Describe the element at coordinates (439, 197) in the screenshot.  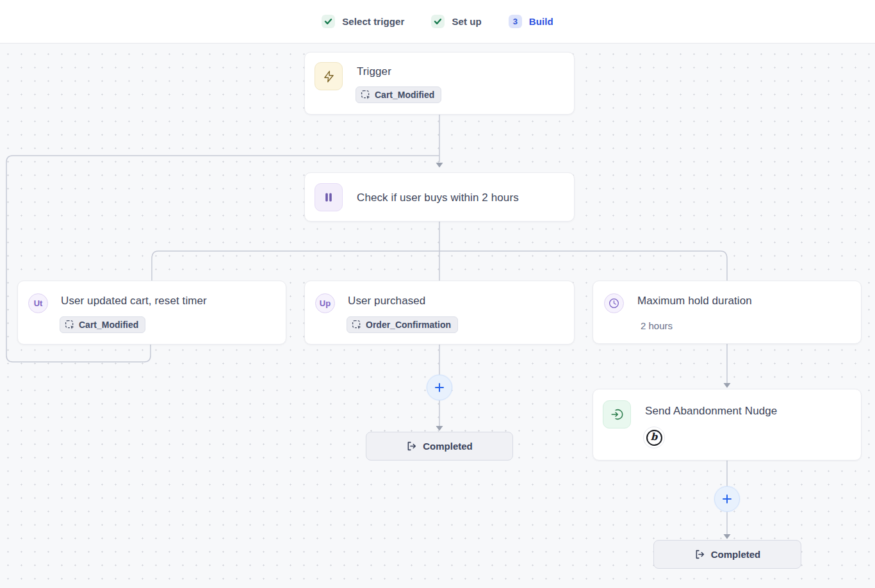
I see `wait-node: Check if user buys within 2 hours` at that location.